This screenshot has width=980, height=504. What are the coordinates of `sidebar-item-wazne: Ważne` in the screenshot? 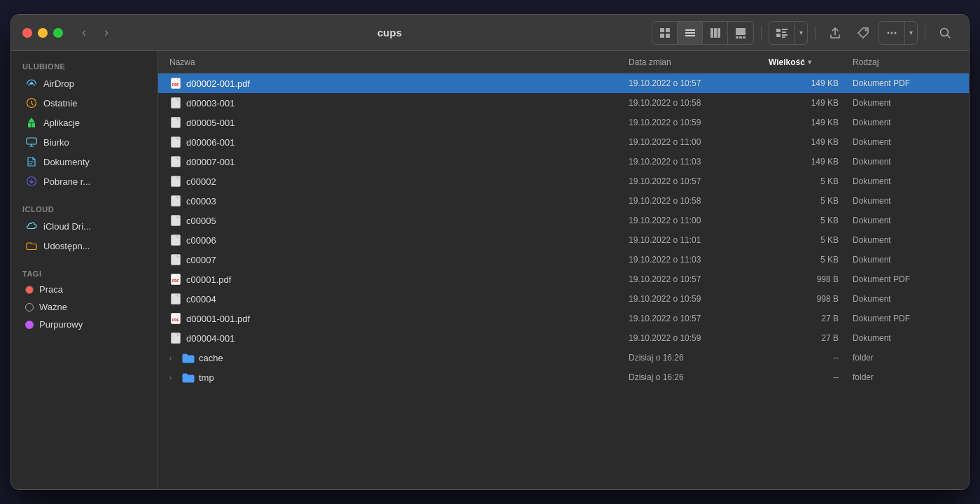 It's located at (84, 307).